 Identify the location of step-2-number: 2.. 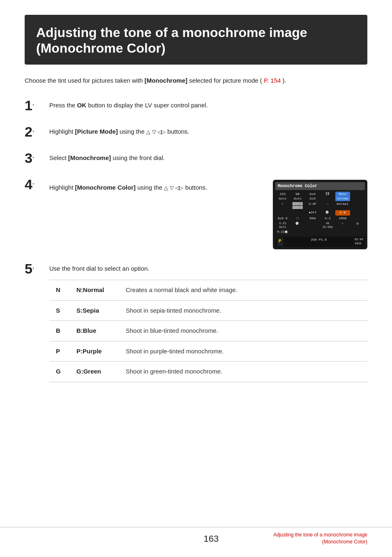
(37, 131).